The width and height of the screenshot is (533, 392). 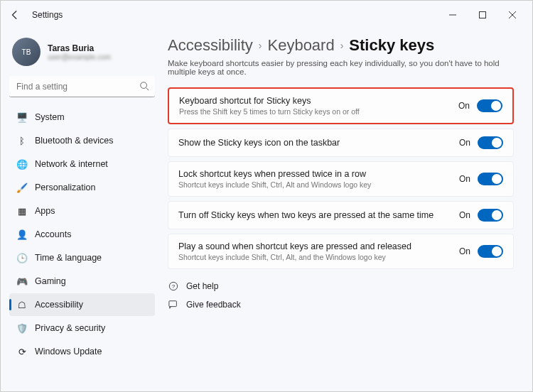 I want to click on sidebar-item-label: Network & internet, so click(x=71, y=164).